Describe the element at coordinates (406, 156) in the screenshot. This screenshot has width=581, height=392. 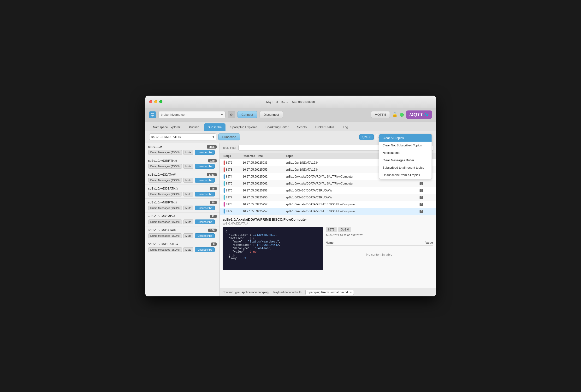
I see `dropdown-menu: Clear All Topics Clear Not Subscribed To…` at that location.